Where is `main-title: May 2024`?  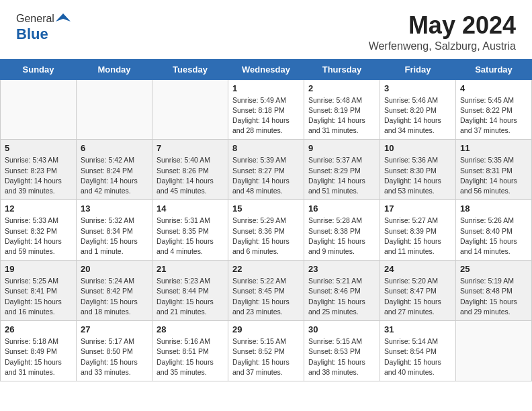
main-title: May 2024 is located at coordinates (442, 26).